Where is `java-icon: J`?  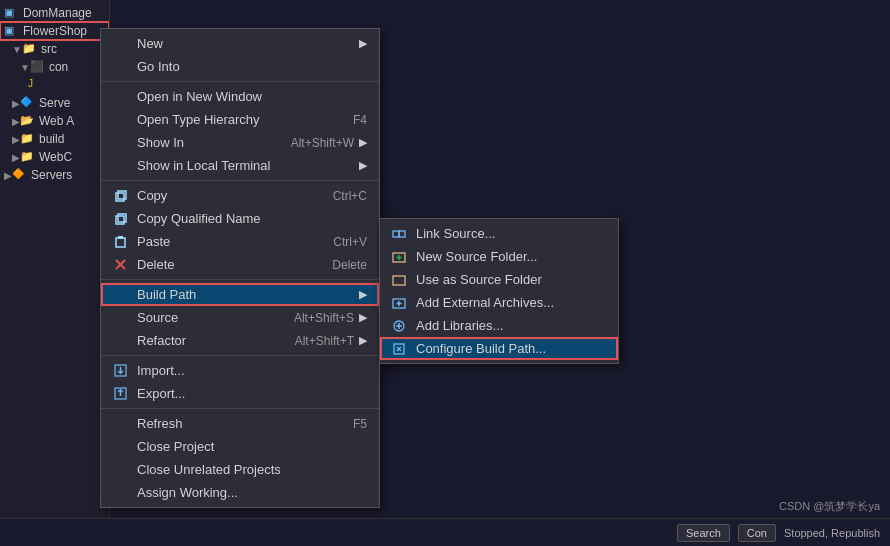
java-icon: J is located at coordinates (35, 85).